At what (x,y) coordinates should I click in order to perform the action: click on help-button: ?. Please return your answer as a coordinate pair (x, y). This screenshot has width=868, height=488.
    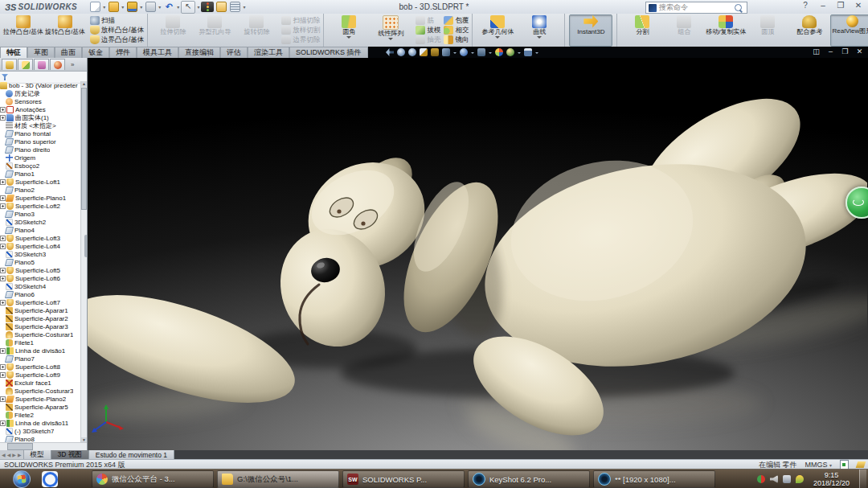
    Looking at the image, I should click on (805, 6).